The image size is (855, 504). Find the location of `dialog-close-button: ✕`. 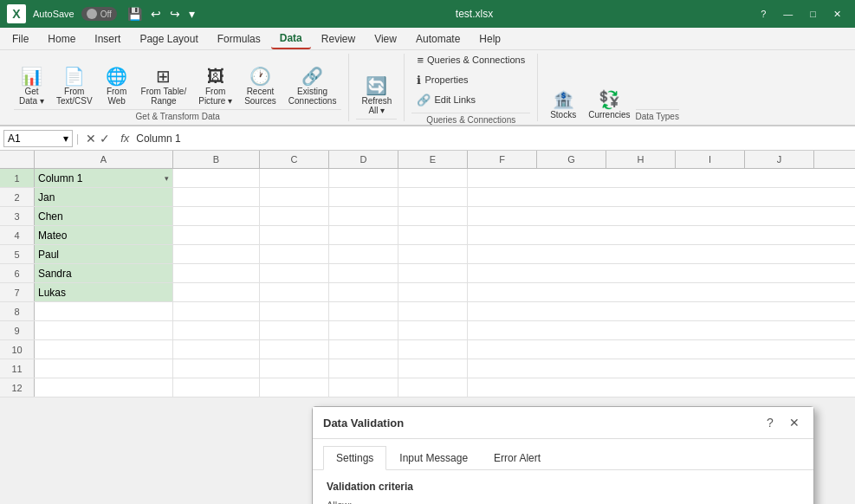

dialog-close-button: ✕ is located at coordinates (794, 423).